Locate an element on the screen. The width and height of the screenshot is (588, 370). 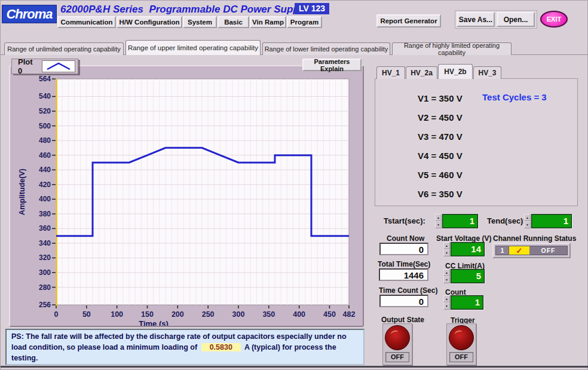
parameters-explain-button: Parameters Explain is located at coordinates (332, 65).